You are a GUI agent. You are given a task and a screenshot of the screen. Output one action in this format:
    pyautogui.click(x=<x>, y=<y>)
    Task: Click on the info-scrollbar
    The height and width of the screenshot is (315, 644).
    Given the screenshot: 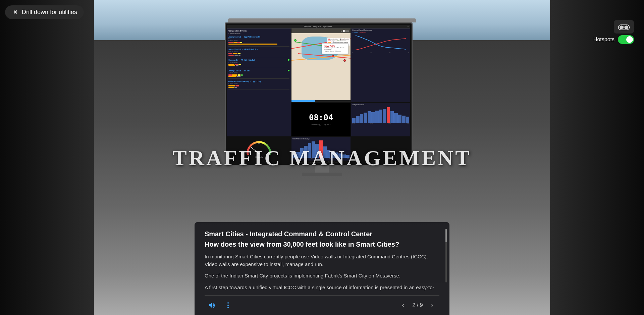 What is the action you would take?
    pyautogui.click(x=446, y=256)
    